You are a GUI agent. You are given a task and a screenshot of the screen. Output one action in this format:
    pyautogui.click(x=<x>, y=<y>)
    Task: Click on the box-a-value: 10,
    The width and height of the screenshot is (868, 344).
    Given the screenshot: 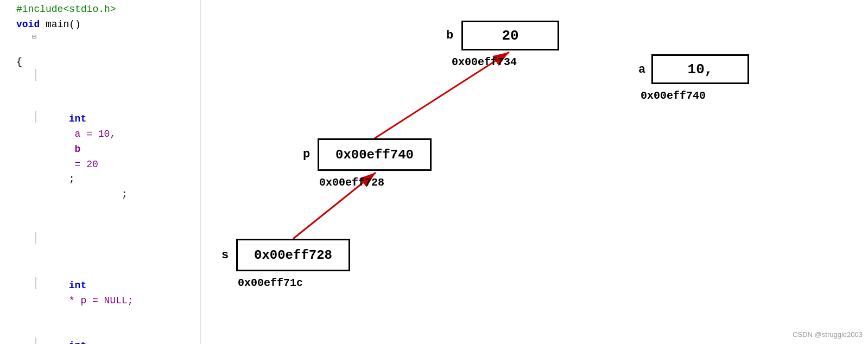 What is the action you would take?
    pyautogui.click(x=700, y=69)
    